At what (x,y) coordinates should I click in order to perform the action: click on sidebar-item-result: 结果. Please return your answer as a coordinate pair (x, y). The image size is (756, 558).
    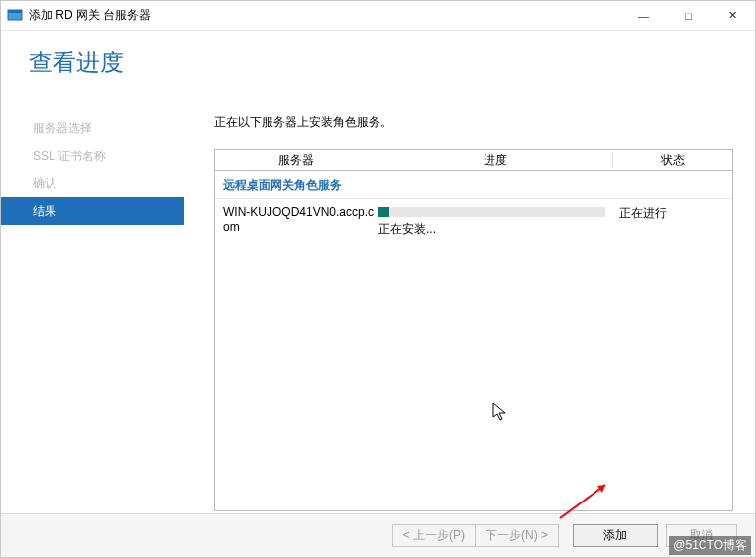
    Looking at the image, I should click on (93, 211).